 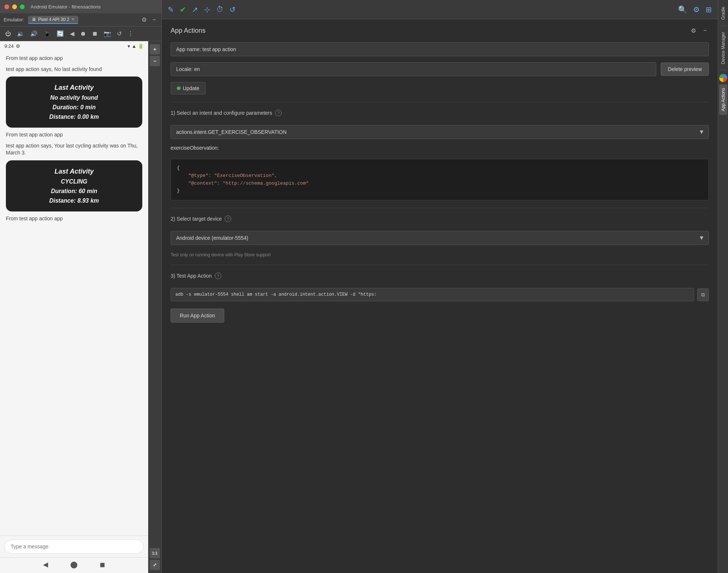 I want to click on settings-gear-icon: ⚙, so click(x=696, y=10).